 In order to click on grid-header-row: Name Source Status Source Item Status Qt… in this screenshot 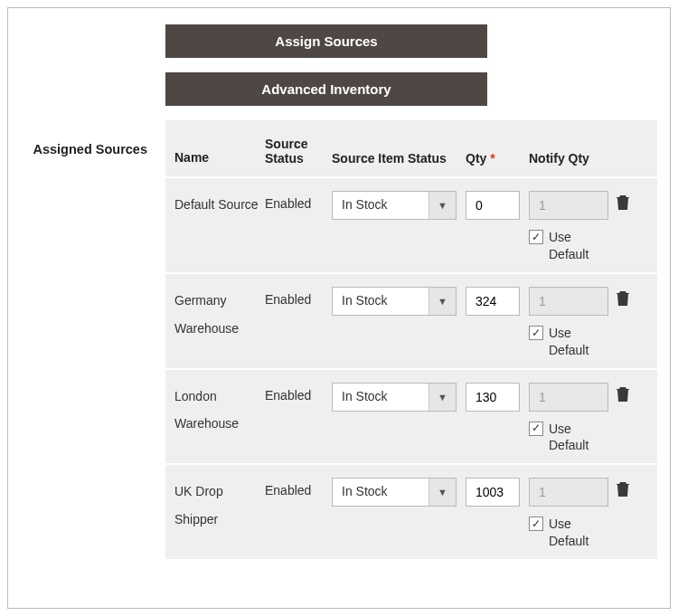, I will do `click(411, 151)`.